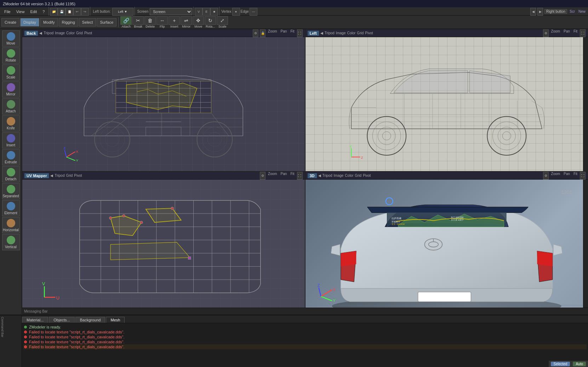  What do you see at coordinates (263, 176) in the screenshot?
I see `vp-uv-settings: ⚙` at bounding box center [263, 176].